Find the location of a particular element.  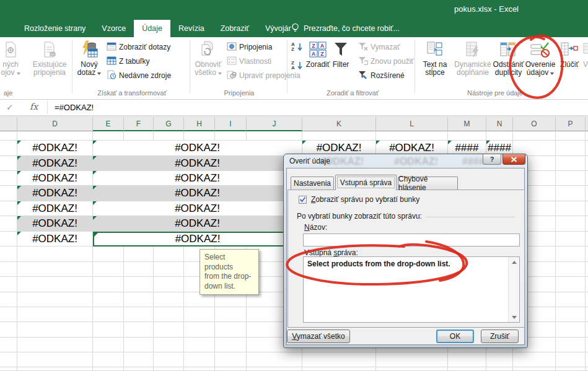

dialog-tab-settings: Nastavenia is located at coordinates (312, 183).